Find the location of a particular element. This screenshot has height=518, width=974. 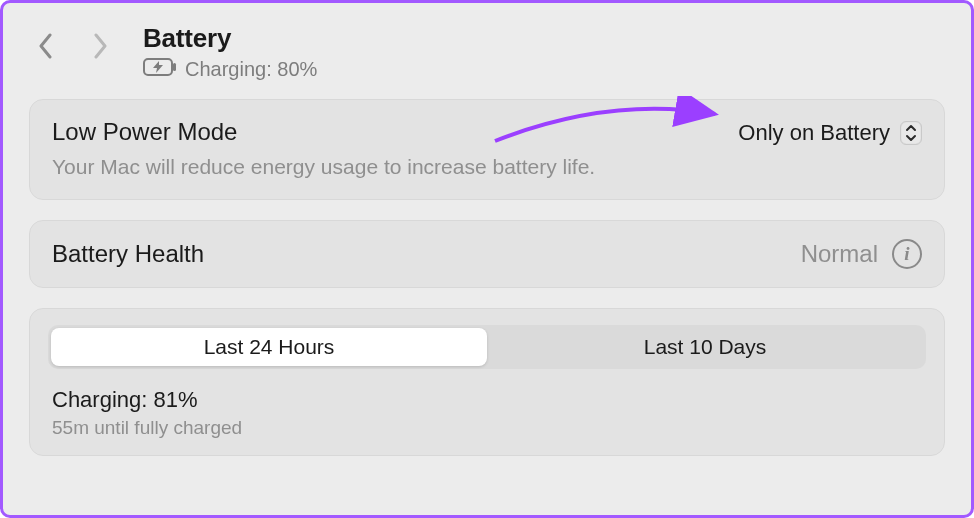

low-power-mode-select: Only on Battery is located at coordinates (830, 132).